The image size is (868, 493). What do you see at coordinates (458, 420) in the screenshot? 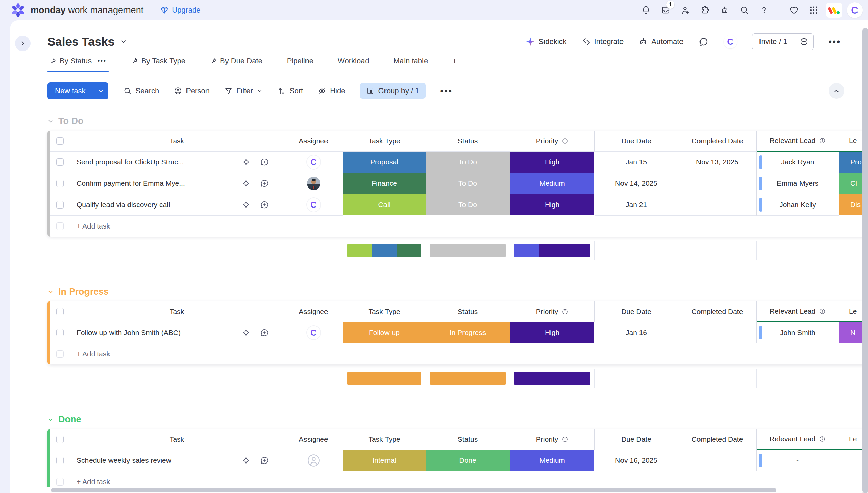
I see `group-title: Done` at bounding box center [458, 420].